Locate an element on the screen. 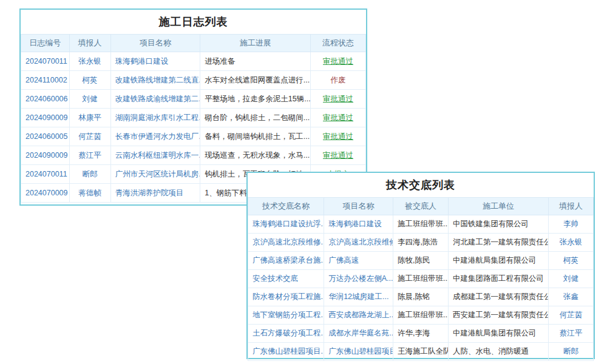 This screenshot has height=364, width=607. table-row: 广佛高速桥梁承台施...广佛高速陈牧,陈民中建港航局集团有限公司柯英 is located at coordinates (421, 261).